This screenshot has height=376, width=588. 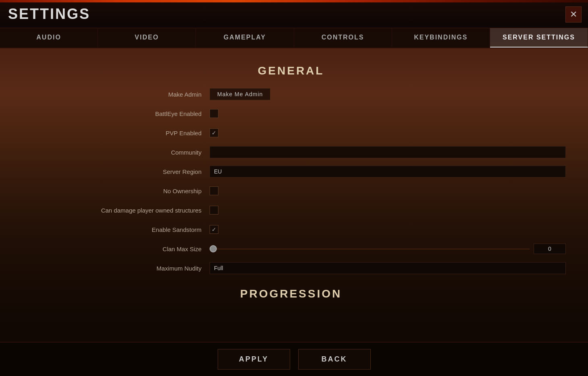 What do you see at coordinates (370, 249) in the screenshot?
I see `slider-clan-max-size` at bounding box center [370, 249].